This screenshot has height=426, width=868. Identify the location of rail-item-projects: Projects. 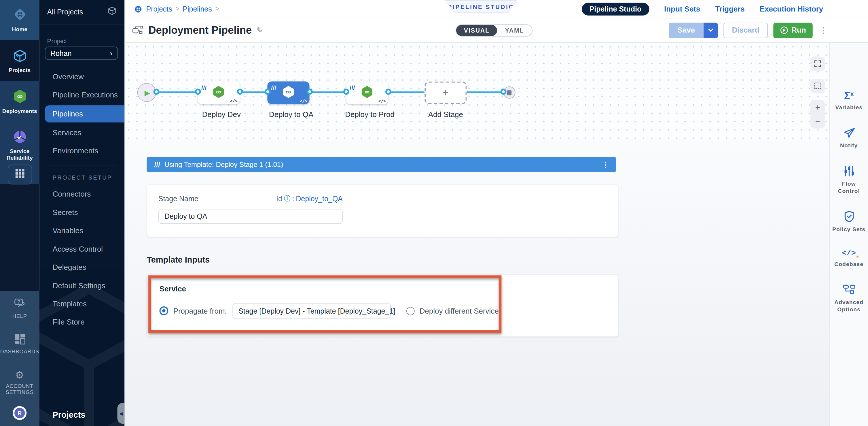
(20, 61).